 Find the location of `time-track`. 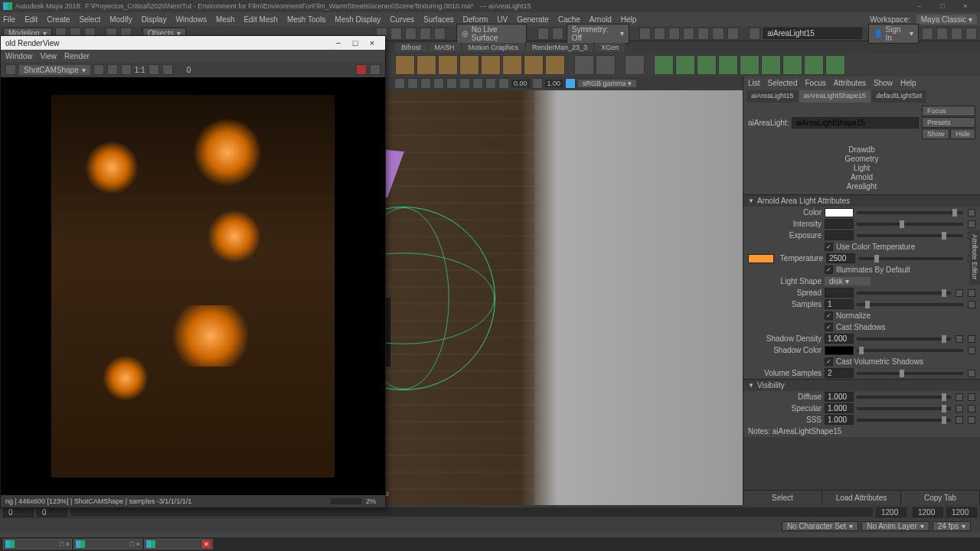

time-track is located at coordinates (472, 512).